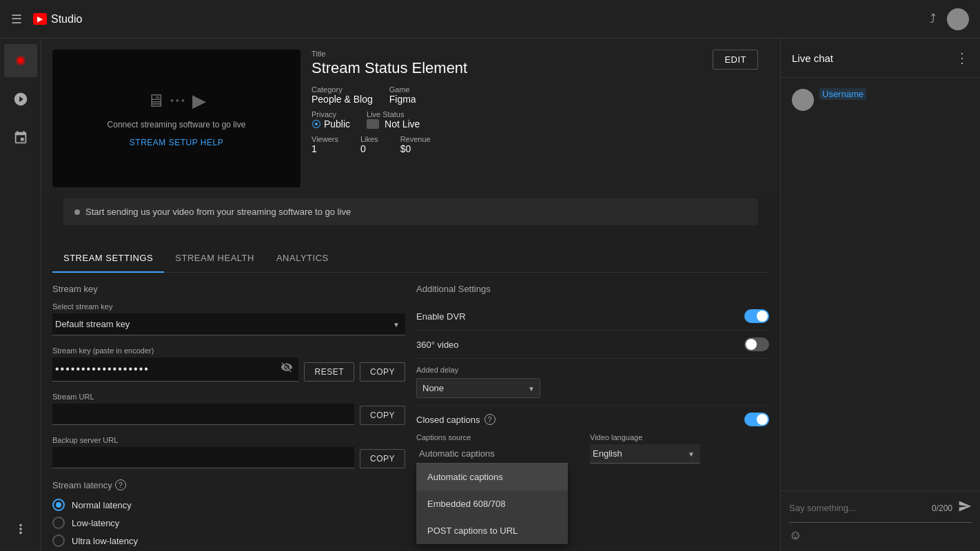 The height and width of the screenshot is (551, 980). What do you see at coordinates (402, 124) in the screenshot?
I see `live-status-text: Not Live` at bounding box center [402, 124].